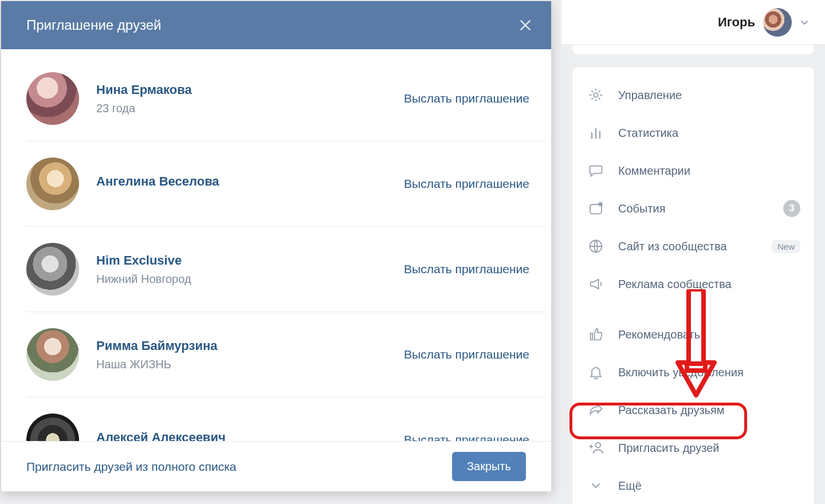 Image resolution: width=825 pixels, height=504 pixels. I want to click on invite-from-full-list-link: Пригласить друзей из полного списка, so click(132, 467).